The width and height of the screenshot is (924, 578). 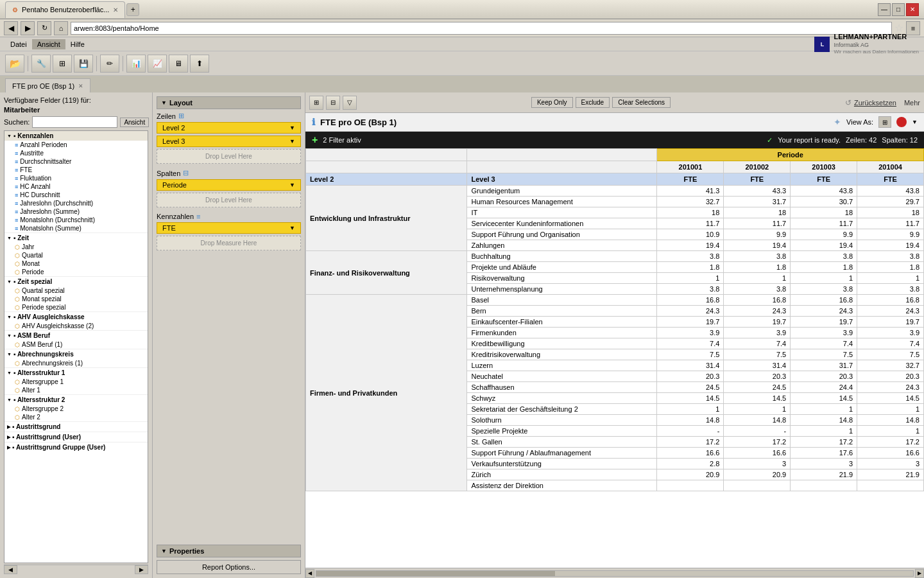 What do you see at coordinates (76, 372) in the screenshot?
I see `group-altersstruktur1-header: ▼▪ Altersstruktur 1` at bounding box center [76, 372].